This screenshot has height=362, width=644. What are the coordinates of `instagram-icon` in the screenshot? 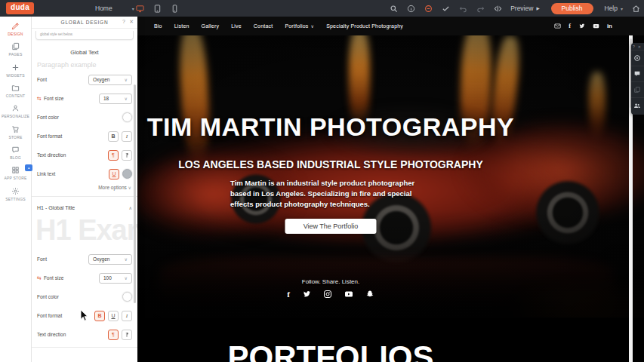 It's located at (328, 294).